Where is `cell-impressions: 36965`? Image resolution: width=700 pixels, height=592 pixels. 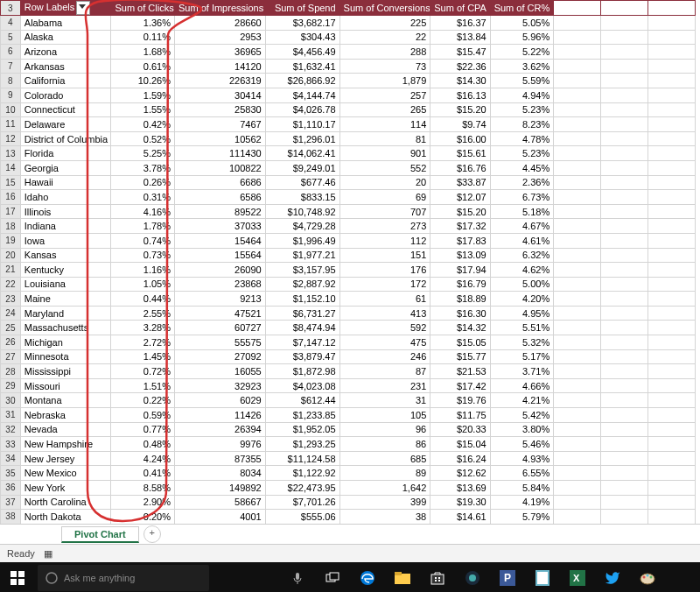 cell-impressions: 36965 is located at coordinates (220, 53).